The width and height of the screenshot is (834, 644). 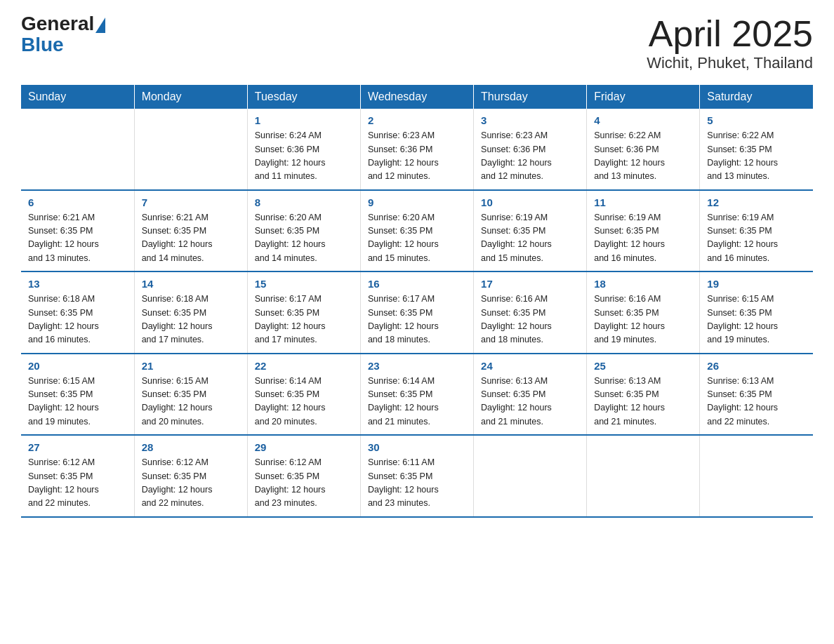 I want to click on day-cell: 24Sunrise: 6:13 AM Sunset: 6:35 PM Dayli…, so click(x=531, y=394).